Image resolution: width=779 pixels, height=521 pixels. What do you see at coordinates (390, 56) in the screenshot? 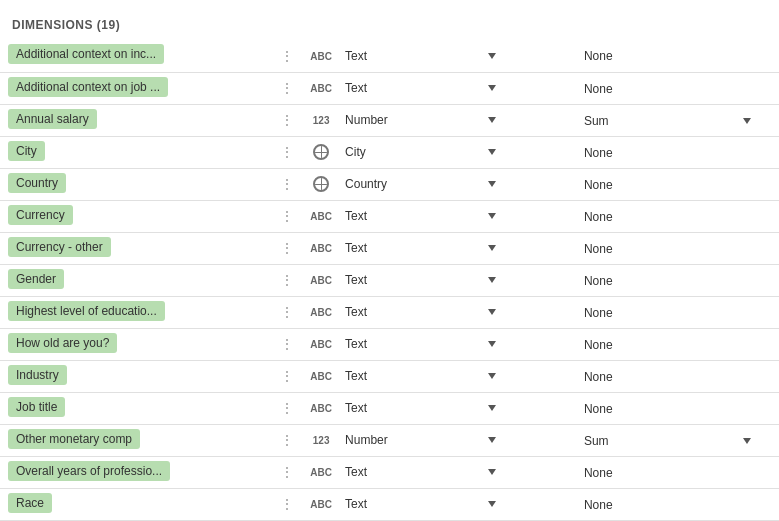
I see `table-row: Additional context on inc...⋮ABC Text No…` at bounding box center [390, 56].